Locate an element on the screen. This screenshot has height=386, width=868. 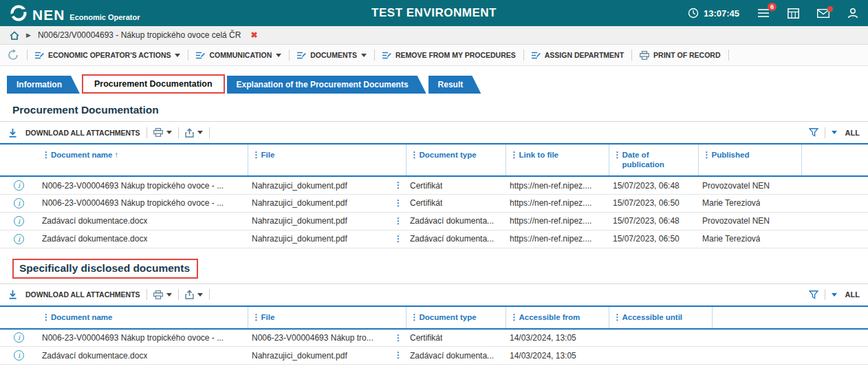
toolbar-action-label: COMMUNICATION is located at coordinates (241, 55).